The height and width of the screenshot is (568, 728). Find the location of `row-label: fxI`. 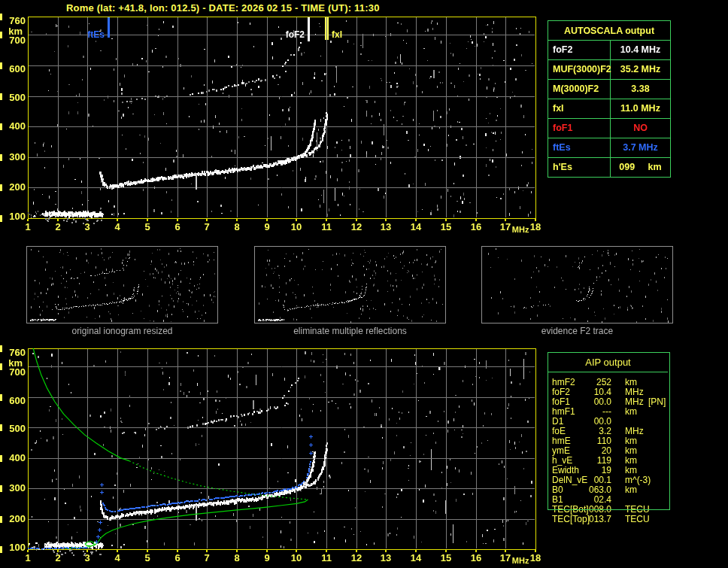

row-label: fxI is located at coordinates (579, 108).